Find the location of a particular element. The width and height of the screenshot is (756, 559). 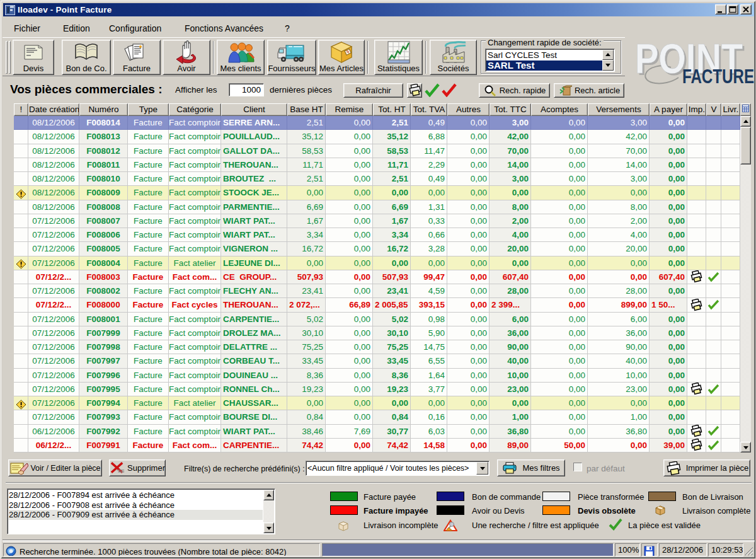

svg-text: FACTURE is located at coordinates (718, 76).